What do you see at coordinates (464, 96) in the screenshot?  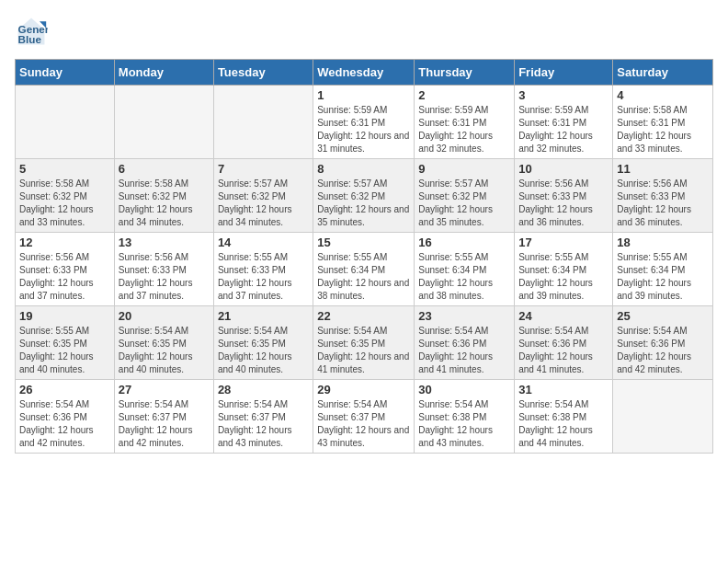 I see `day-number: 2` at bounding box center [464, 96].